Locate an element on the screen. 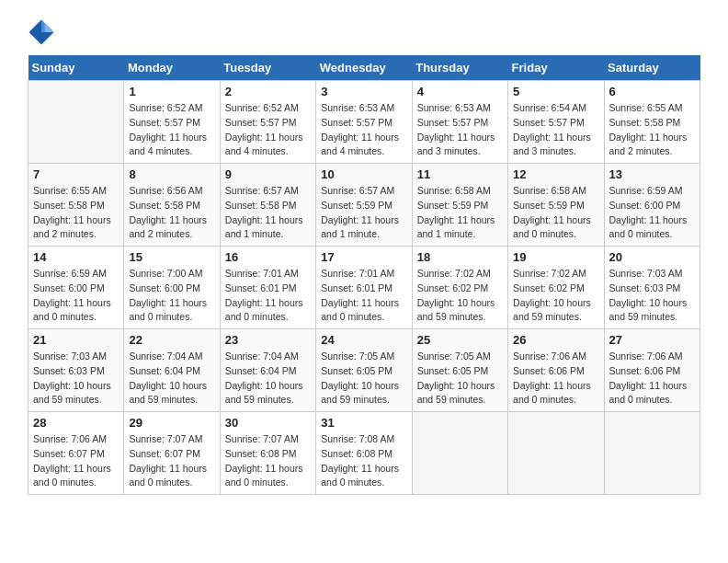 This screenshot has height=563, width=728. day-number: 19 is located at coordinates (555, 258).